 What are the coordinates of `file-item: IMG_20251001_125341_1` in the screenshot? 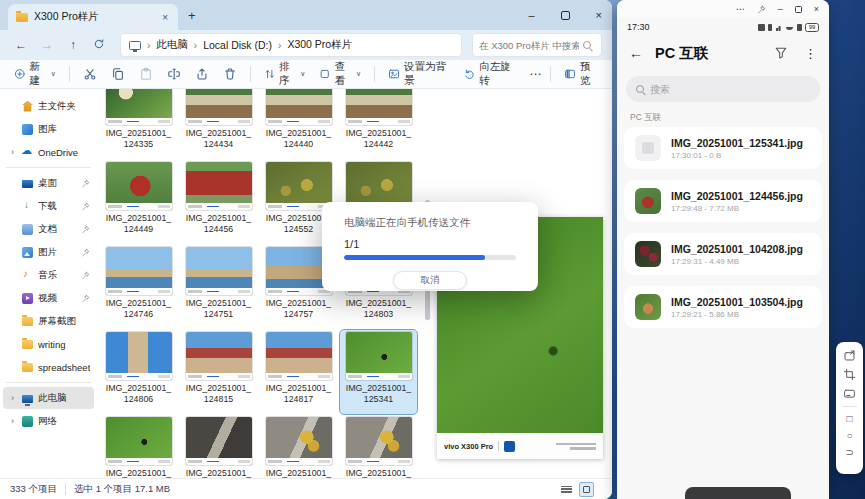 It's located at (138, 447).